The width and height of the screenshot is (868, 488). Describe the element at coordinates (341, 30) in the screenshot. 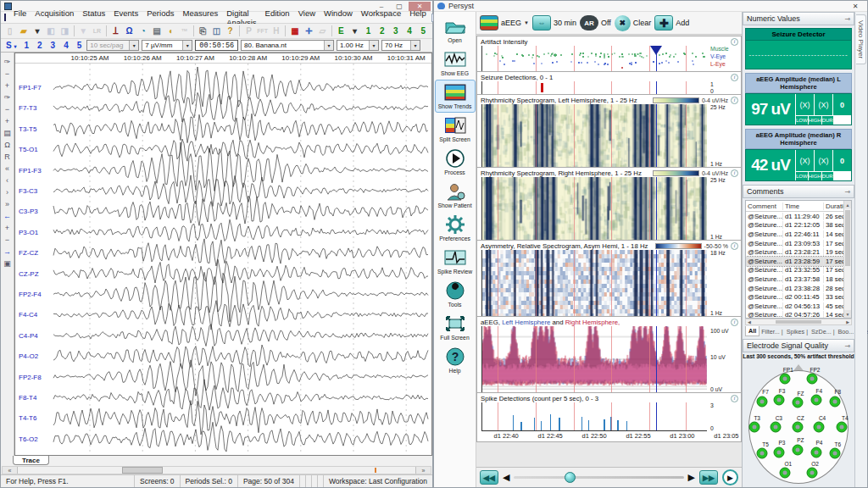

I see `event-label-button: E` at that location.